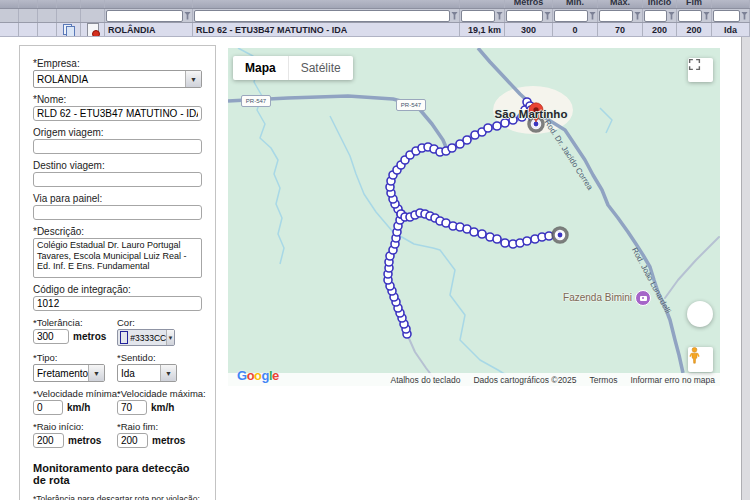 This screenshot has width=750, height=500. Describe the element at coordinates (132, 440) in the screenshot. I see `raio-fim-input` at that location.